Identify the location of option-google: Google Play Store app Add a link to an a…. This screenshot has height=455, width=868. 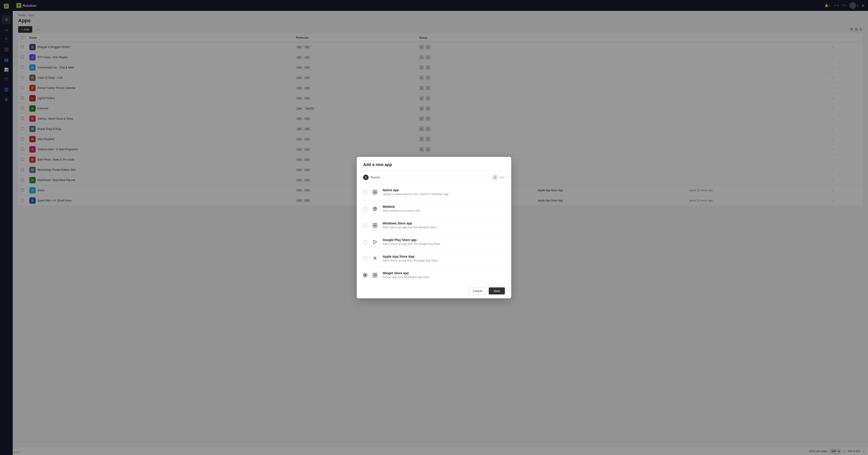
(434, 242).